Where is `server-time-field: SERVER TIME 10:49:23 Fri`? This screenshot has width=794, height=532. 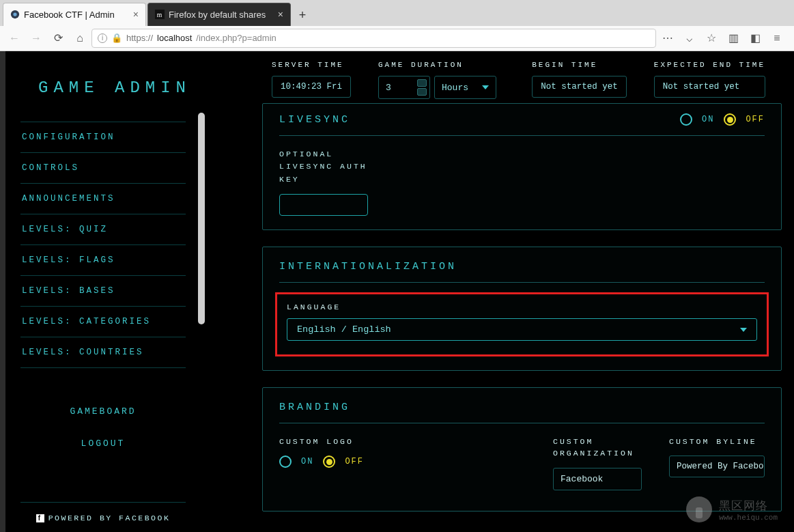
server-time-field: SERVER TIME 10:49:23 Fri is located at coordinates (311, 80).